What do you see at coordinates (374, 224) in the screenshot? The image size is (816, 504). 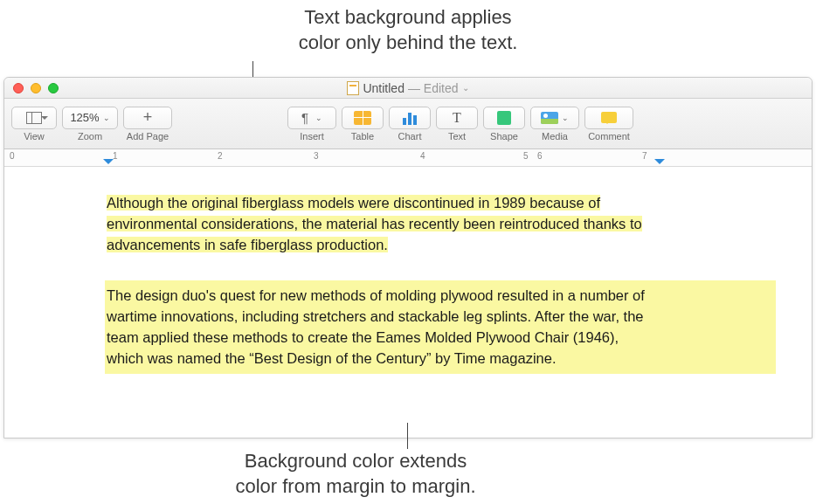 I see `highlighted-text: Although the original fiberglass models …` at bounding box center [374, 224].